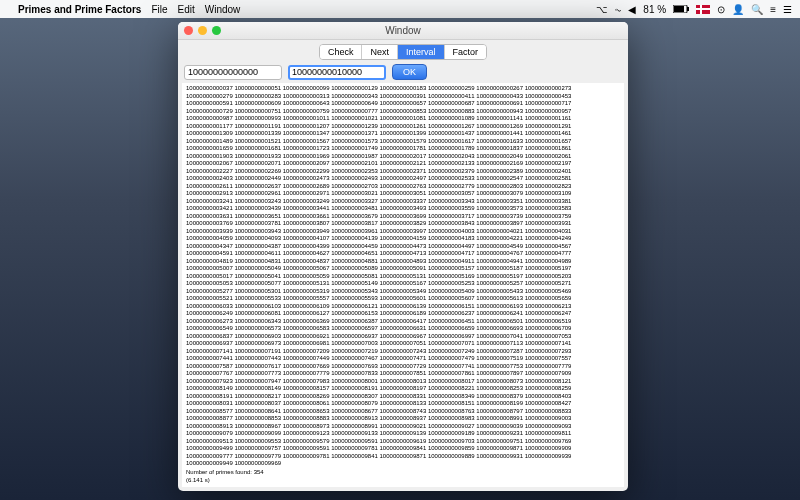  What do you see at coordinates (703, 10) in the screenshot?
I see `input-source-flag-icon` at bounding box center [703, 10].